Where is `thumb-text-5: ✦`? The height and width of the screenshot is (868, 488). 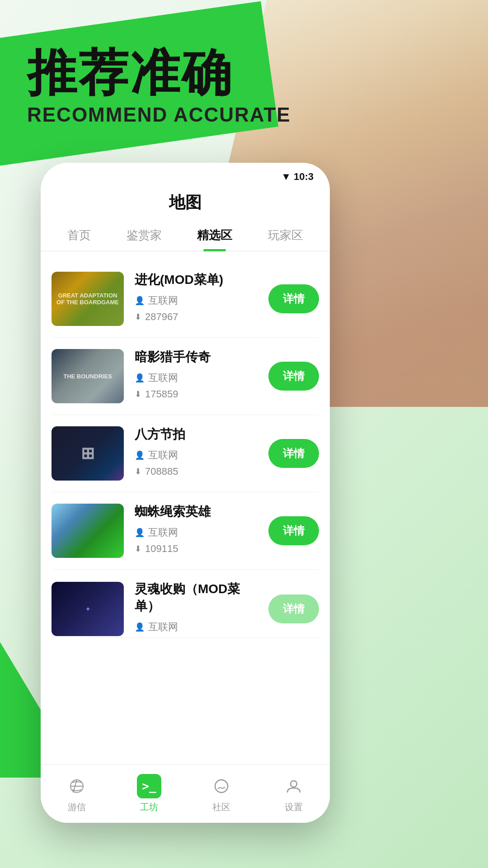
thumb-text-5: ✦ is located at coordinates (88, 609).